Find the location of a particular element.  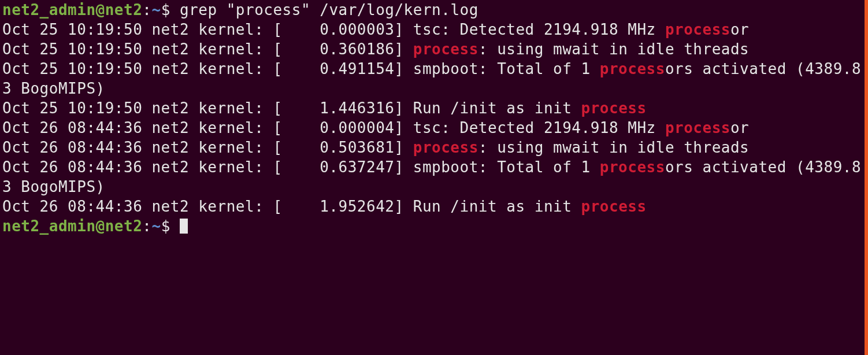

log-prefix: Oct 25 10:19:50 net2 kernel: [ 0.491154]… is located at coordinates (301, 69).